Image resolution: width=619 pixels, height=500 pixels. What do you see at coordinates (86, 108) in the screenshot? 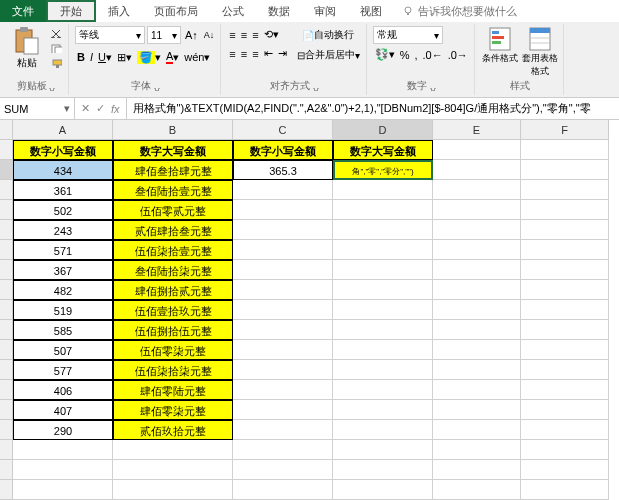
I see `cancel-icon: ✕` at bounding box center [86, 108].